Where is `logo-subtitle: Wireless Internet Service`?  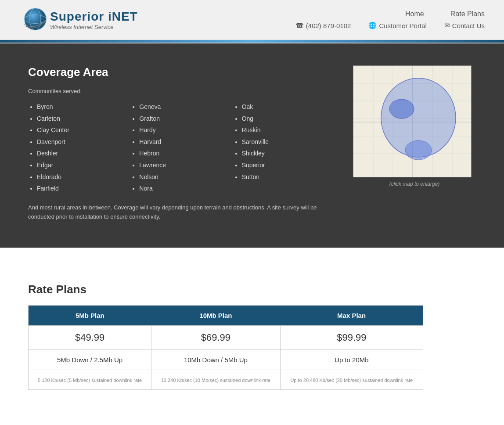
logo-subtitle: Wireless Internet Service is located at coordinates (94, 27).